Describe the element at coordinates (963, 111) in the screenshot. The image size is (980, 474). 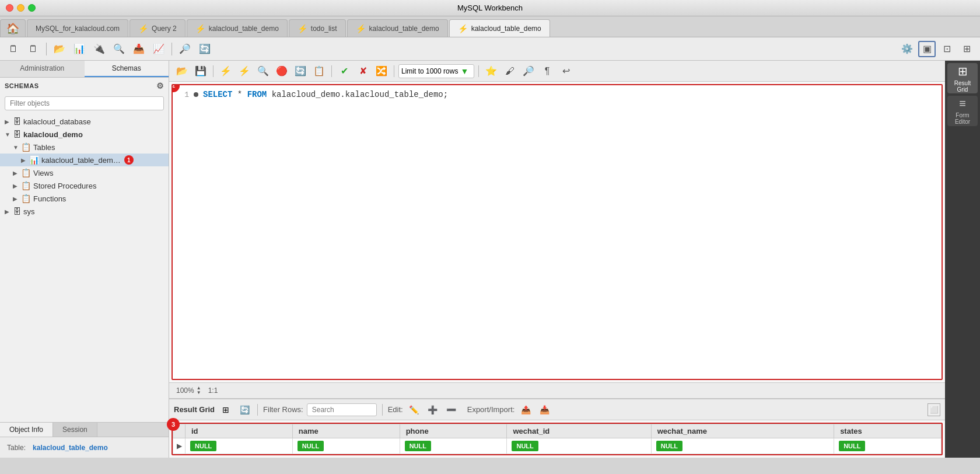
I see `form-editor-panel-button: ≡ FormEditor` at that location.